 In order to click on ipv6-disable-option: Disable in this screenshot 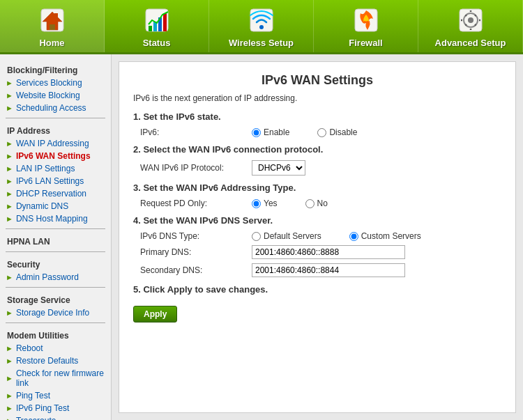, I will do `click(338, 132)`.